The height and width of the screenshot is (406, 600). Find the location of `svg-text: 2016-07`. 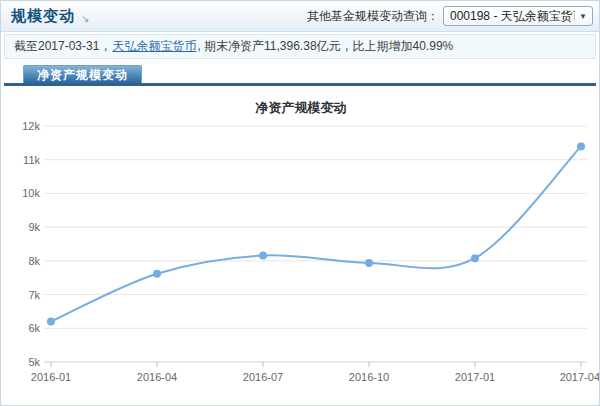

svg-text: 2016-07 is located at coordinates (263, 377).